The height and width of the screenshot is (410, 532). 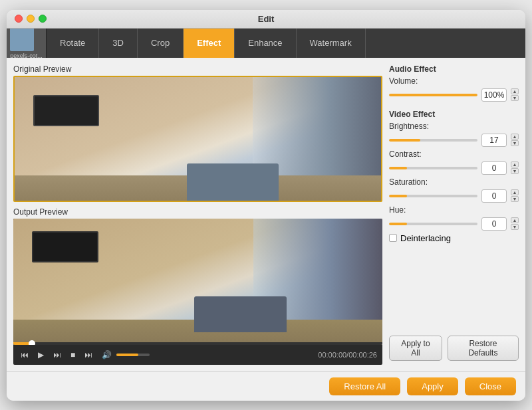 What do you see at coordinates (434, 196) in the screenshot?
I see `saturation-track` at bounding box center [434, 196].